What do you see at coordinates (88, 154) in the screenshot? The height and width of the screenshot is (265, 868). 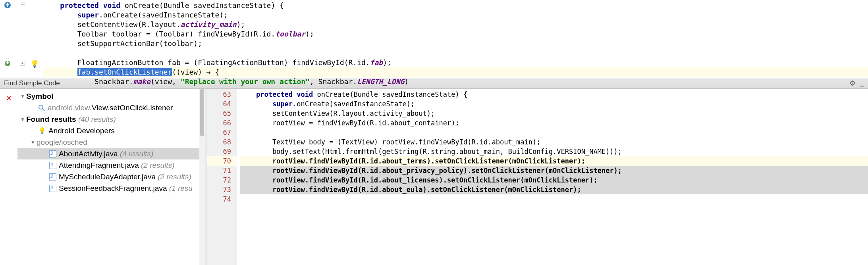 I see `file-name: AboutActivity.java` at bounding box center [88, 154].